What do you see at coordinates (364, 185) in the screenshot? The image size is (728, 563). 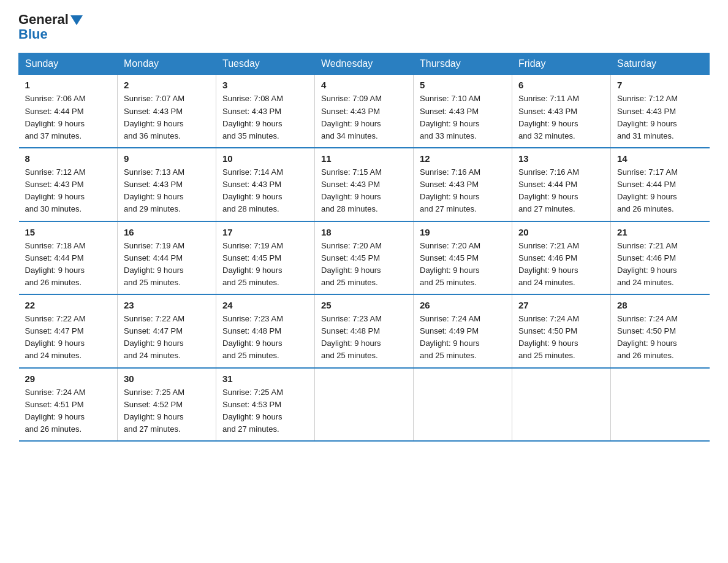 I see `calendar-cell: 11Sunrise: 7:15 AMSunset: 4:43 PMDayligh…` at bounding box center [364, 185].